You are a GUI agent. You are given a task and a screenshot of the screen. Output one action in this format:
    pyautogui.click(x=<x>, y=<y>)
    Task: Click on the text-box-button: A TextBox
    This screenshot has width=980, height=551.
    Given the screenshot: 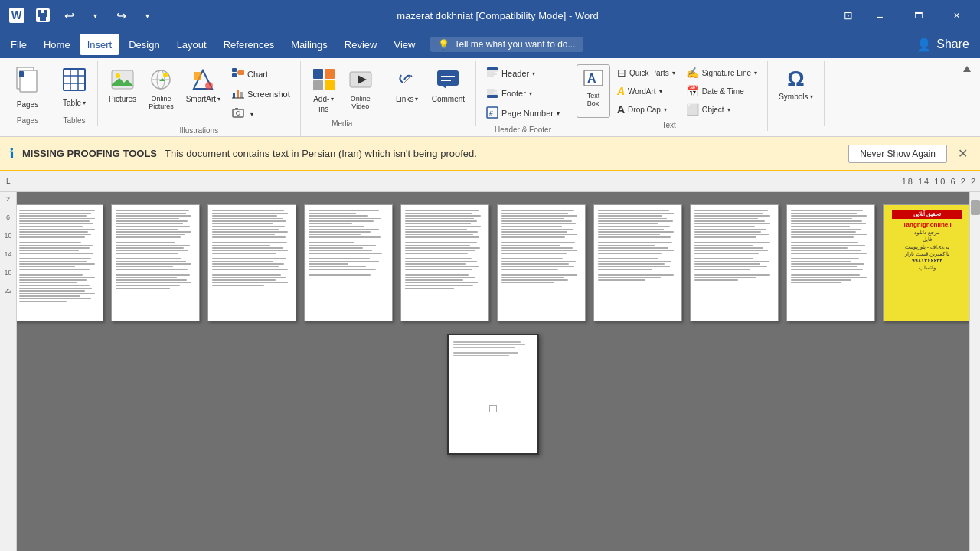 What is the action you would take?
    pyautogui.click(x=593, y=91)
    